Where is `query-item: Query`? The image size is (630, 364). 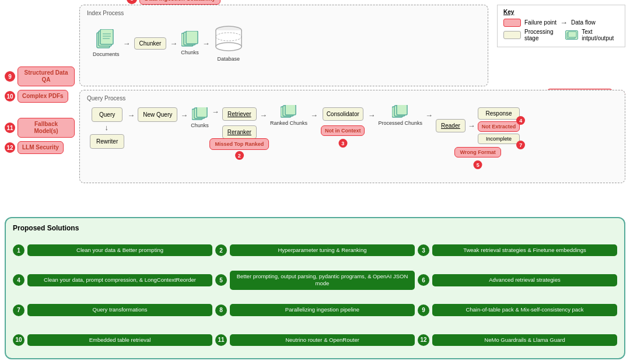
query-item: Query is located at coordinates (107, 114).